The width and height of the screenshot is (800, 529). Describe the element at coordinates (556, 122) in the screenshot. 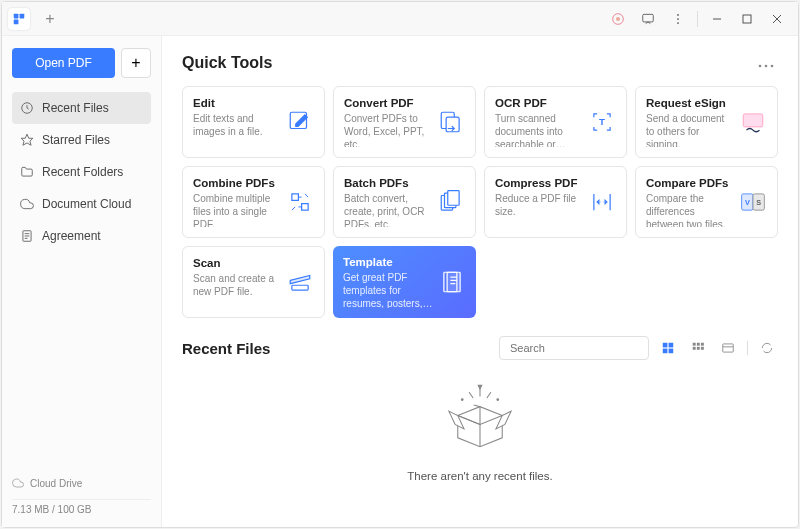

I see `tool-ocr-pdf: OCR PDFTurn scanned documents into searc…` at that location.